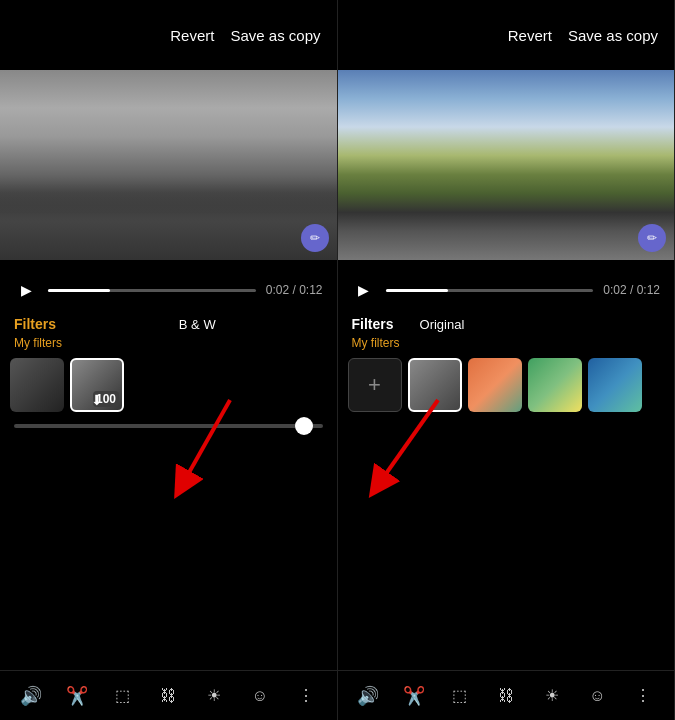 This screenshot has width=675, height=720. Describe the element at coordinates (168, 385) in the screenshot. I see `left-filter-strip: 100 ⬇` at that location.